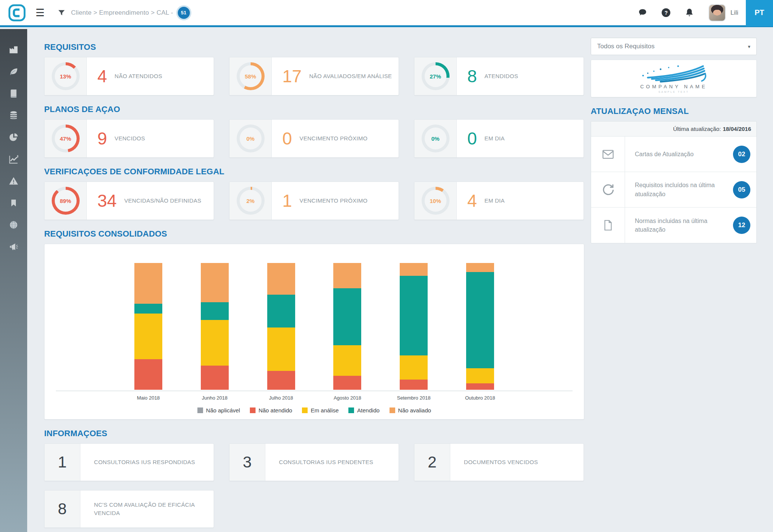 The height and width of the screenshot is (532, 773). I want to click on chat-icon, so click(642, 13).